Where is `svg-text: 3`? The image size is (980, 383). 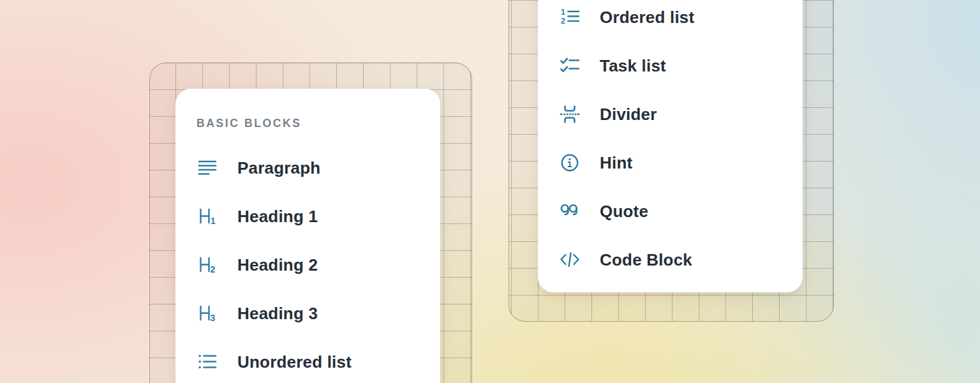 svg-text: 3 is located at coordinates (213, 318).